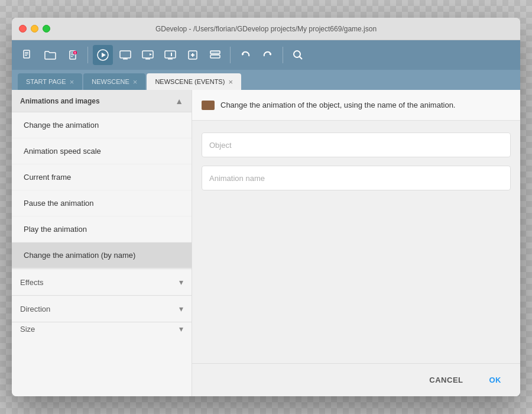 Image resolution: width=532 pixels, height=414 pixels. What do you see at coordinates (298, 55) in the screenshot?
I see `search-icon` at bounding box center [298, 55].